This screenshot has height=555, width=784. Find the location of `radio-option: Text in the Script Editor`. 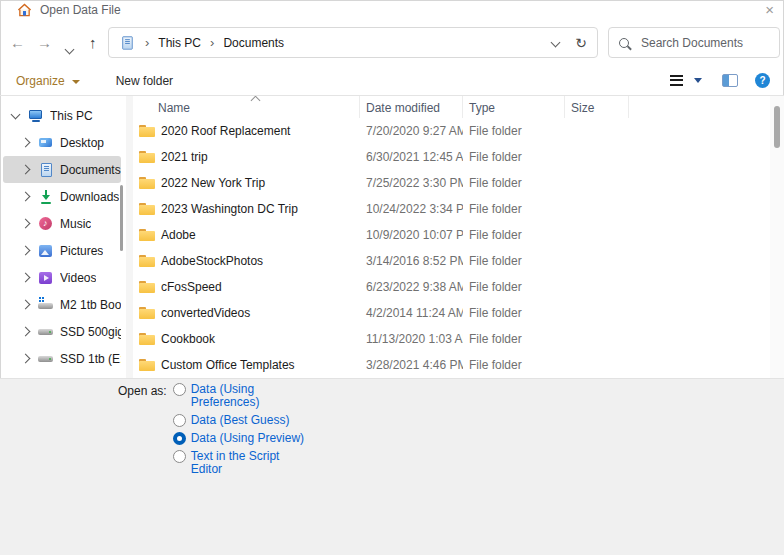

radio-option: Text in the Script Editor is located at coordinates (238, 463).